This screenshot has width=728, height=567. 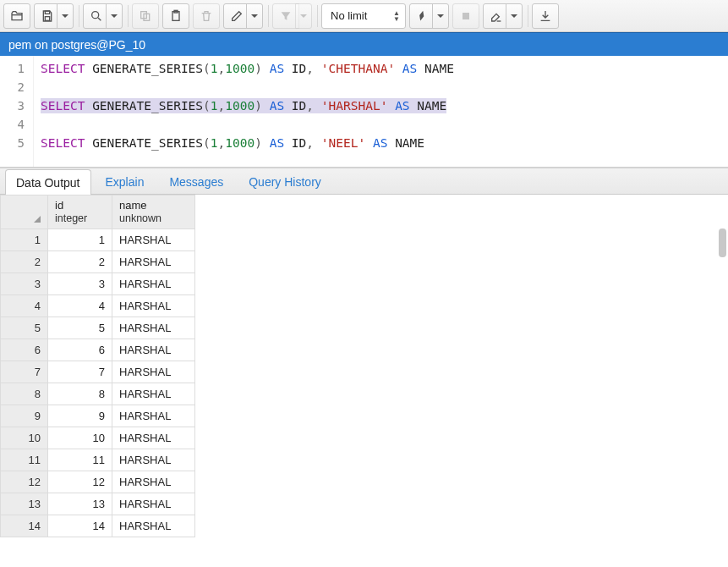 I want to click on row-number: 10, so click(x=25, y=438).